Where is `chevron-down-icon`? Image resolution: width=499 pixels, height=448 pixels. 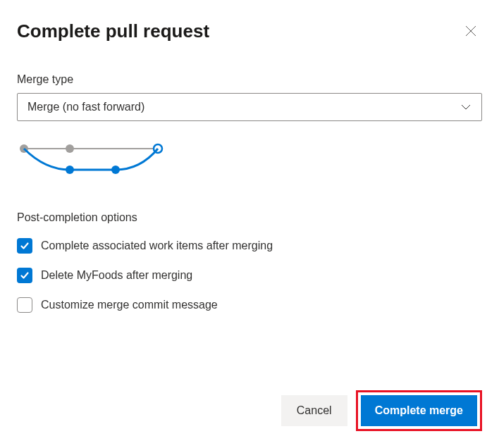 chevron-down-icon is located at coordinates (466, 107).